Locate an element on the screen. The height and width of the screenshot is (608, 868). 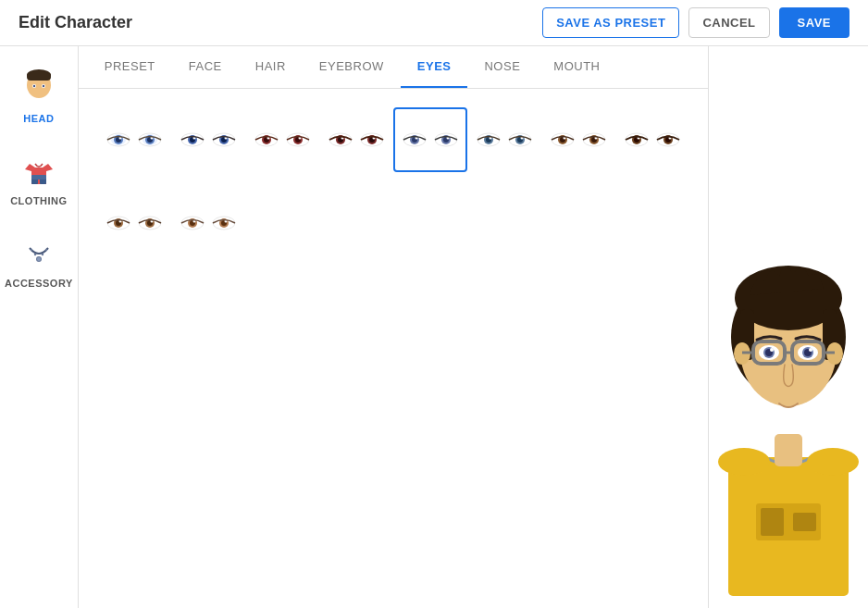
sidebar-clothing-label: CLOTHING is located at coordinates (39, 201).